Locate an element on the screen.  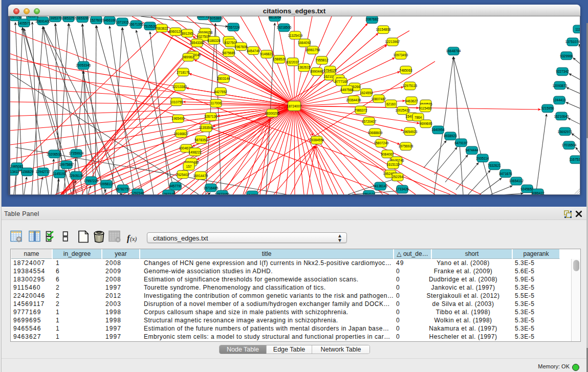
svg-text: 19756928 is located at coordinates (406, 146).